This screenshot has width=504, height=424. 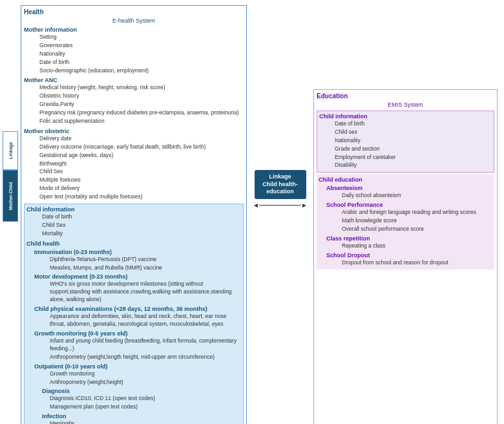 What do you see at coordinates (406, 255) in the screenshot?
I see `school-dropout-header: School Dropout` at bounding box center [406, 255].